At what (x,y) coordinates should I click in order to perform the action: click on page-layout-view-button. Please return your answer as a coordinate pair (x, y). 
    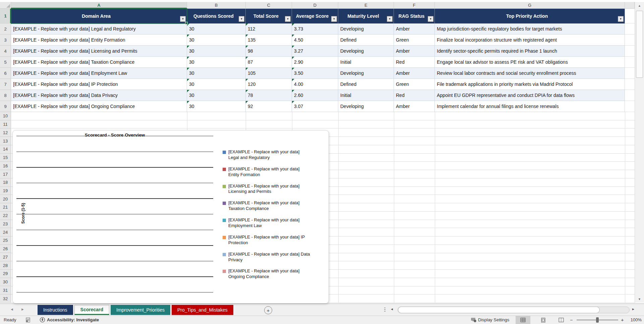
    Looking at the image, I should click on (543, 320).